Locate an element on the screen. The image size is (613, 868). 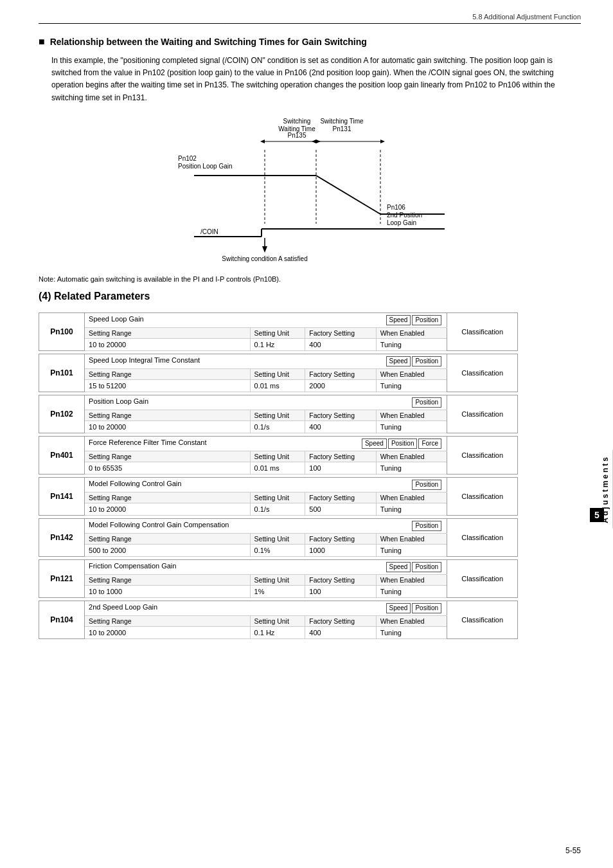
param-factory: 500 is located at coordinates (341, 509).